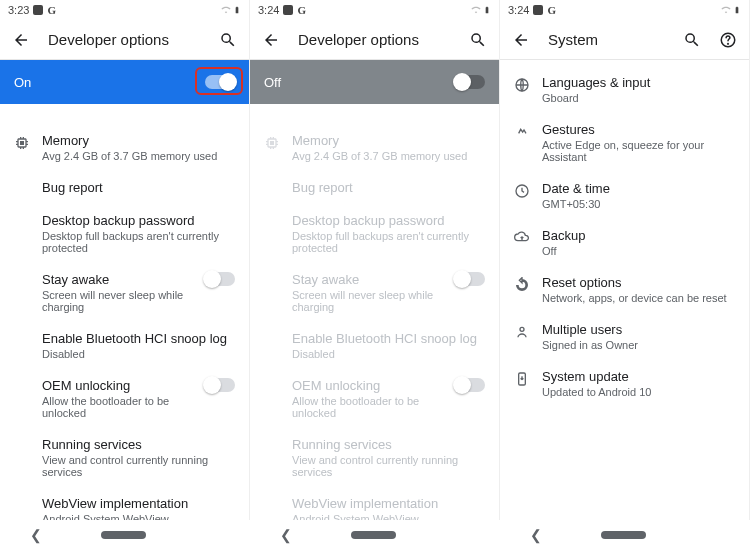  I want to click on list-item: Reset optionsNetwork, apps, or device ca…, so click(624, 290).